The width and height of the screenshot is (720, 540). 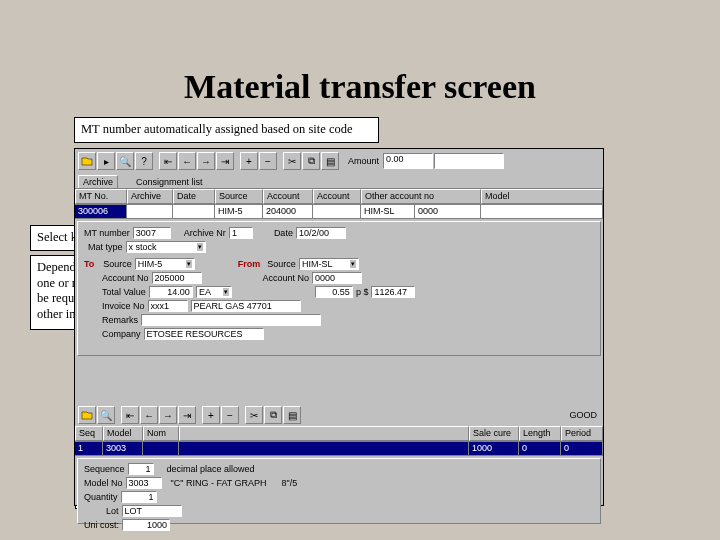 I want to click on amount-input: 0.00, so click(x=408, y=161).